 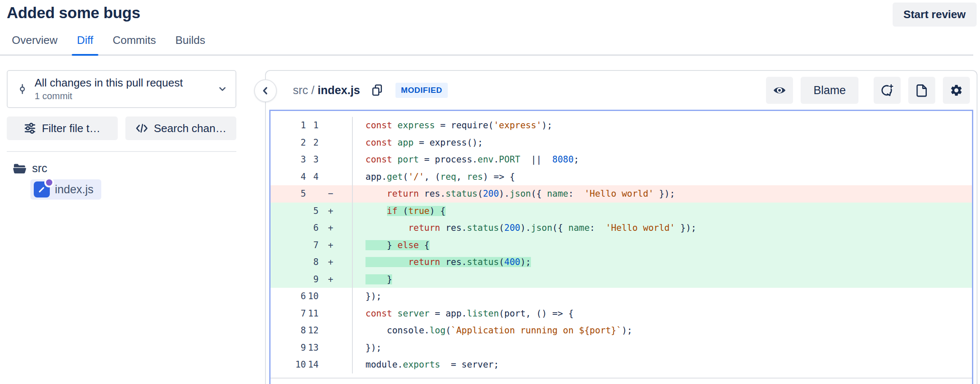 I want to click on old-line-number: 1, so click(x=288, y=126).